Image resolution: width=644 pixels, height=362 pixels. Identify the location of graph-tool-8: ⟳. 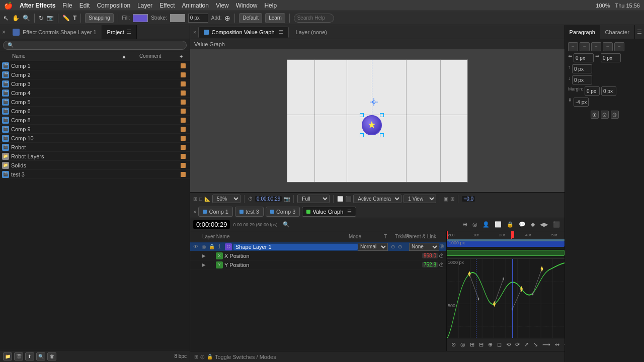
(517, 345).